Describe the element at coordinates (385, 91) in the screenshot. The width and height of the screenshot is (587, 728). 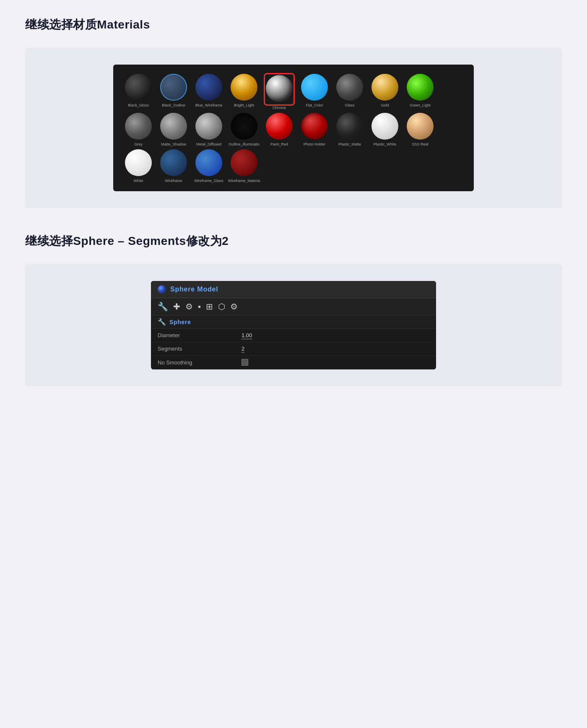
I see `material-item-gold: Gold` at that location.